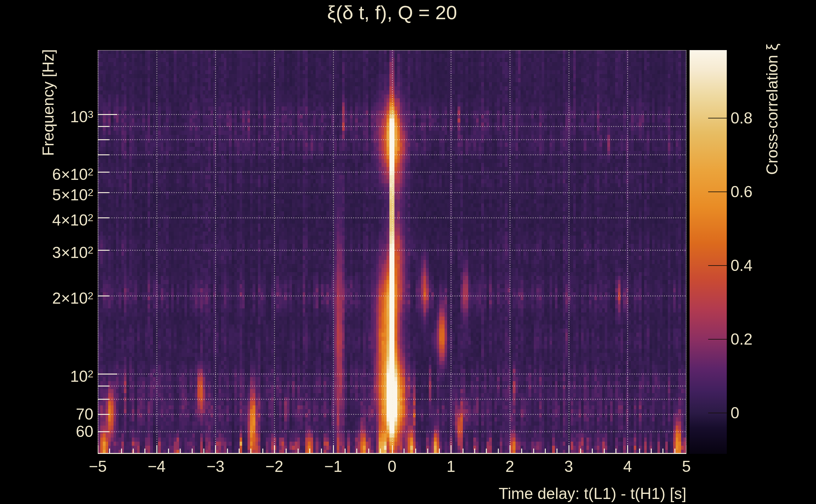 The image size is (816, 504). Describe the element at coordinates (735, 413) in the screenshot. I see `colorbar-tick-label: 0` at that location.